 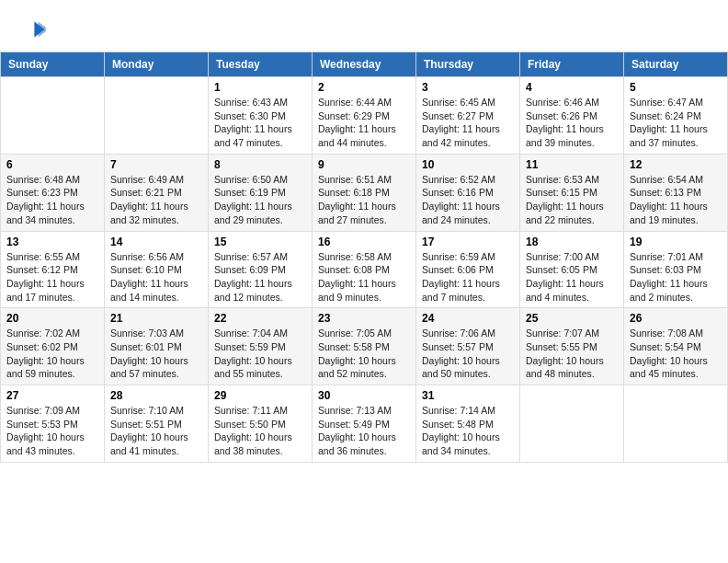 I want to click on day-number: 12, so click(x=676, y=165).